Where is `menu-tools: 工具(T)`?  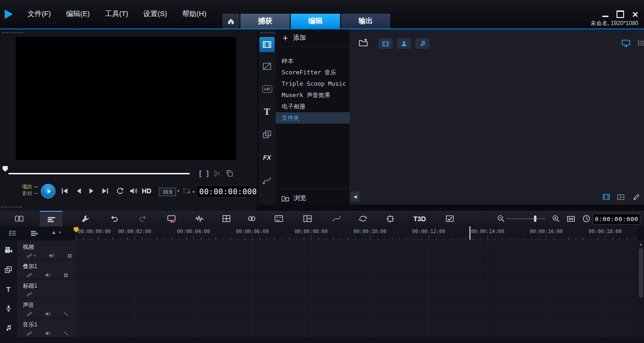
menu-tools: 工具(T) is located at coordinates (117, 14).